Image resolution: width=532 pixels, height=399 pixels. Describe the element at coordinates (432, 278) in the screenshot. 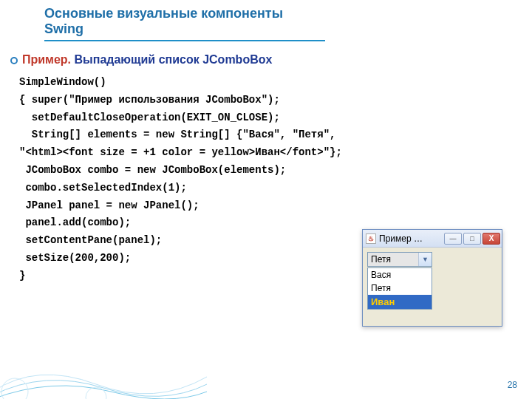

I see `swing-window: ♨ Пример … — □ X Петя ▼ Вася Петя Иван` at that location.